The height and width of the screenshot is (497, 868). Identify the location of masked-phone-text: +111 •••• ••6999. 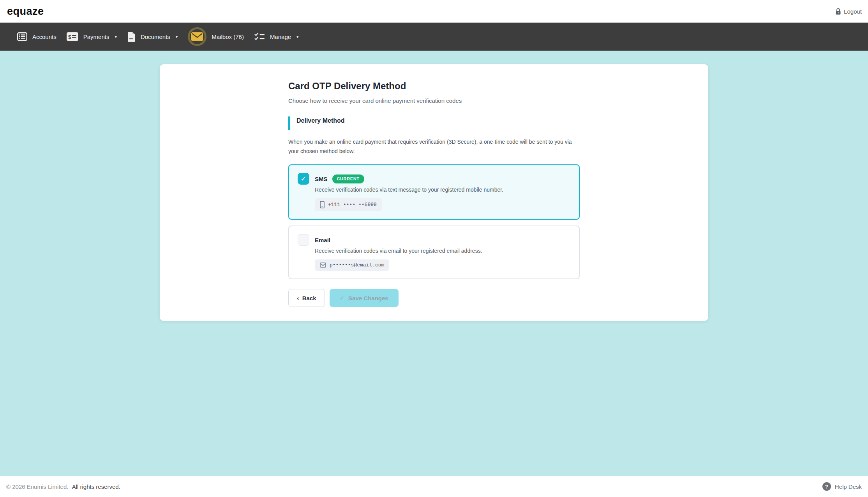
(352, 205).